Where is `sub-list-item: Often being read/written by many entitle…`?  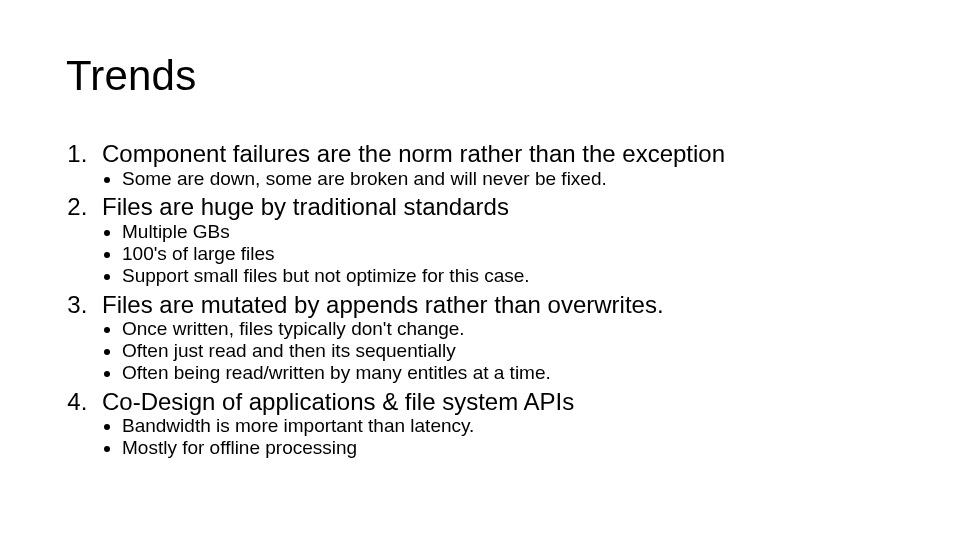 sub-list-item: Often being read/written by many entitle… is located at coordinates (509, 373).